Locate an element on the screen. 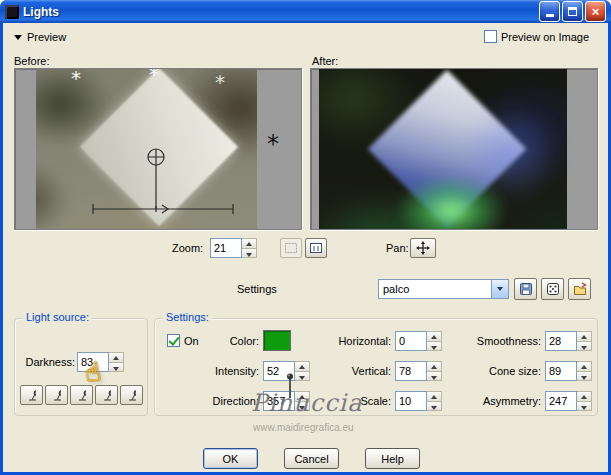 This screenshot has width=611, height=475. zoom-label: Zoom: is located at coordinates (188, 248).